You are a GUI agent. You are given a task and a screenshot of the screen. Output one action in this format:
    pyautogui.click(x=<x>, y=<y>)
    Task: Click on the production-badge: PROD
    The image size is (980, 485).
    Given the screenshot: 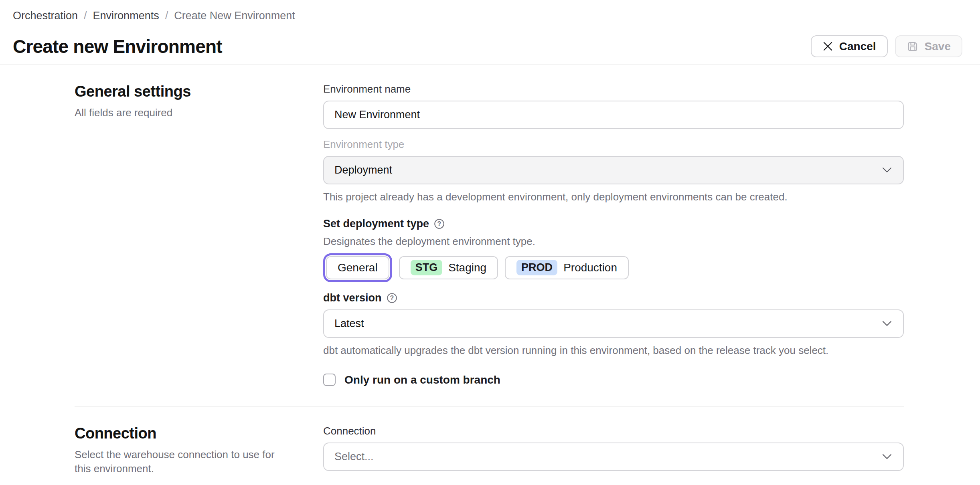 What is the action you would take?
    pyautogui.click(x=537, y=268)
    